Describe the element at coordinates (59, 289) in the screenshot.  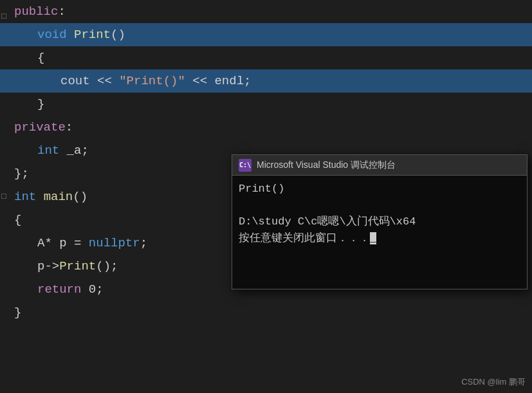
I see `kw-return: return` at that location.